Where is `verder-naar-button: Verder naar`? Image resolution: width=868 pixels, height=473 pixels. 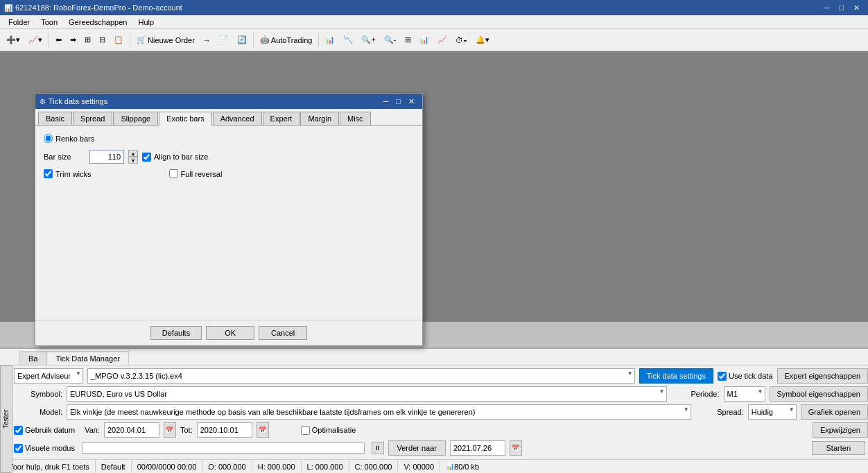 verder-naar-button: Verder naar is located at coordinates (417, 448).